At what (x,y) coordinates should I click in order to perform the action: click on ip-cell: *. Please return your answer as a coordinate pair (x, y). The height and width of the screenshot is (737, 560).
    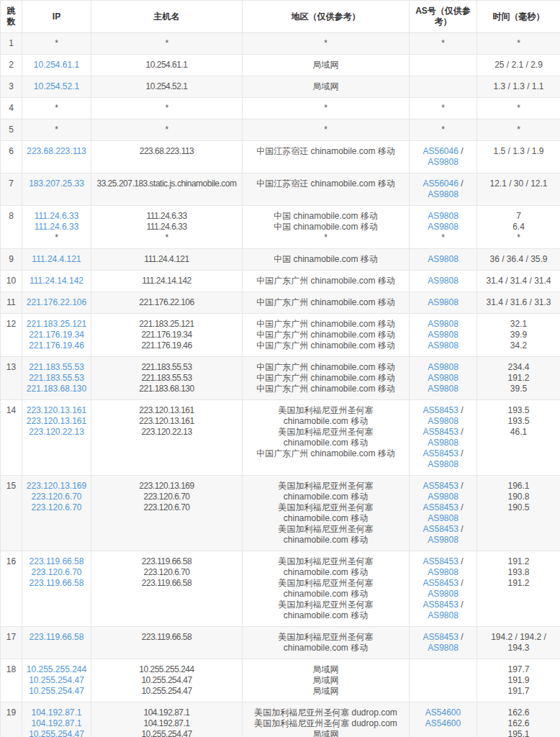
    Looking at the image, I should click on (57, 130).